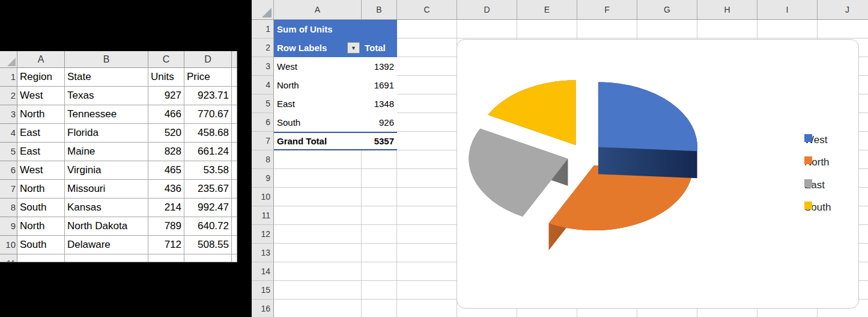 The image size is (868, 317). I want to click on legend-item-south: South, so click(818, 208).